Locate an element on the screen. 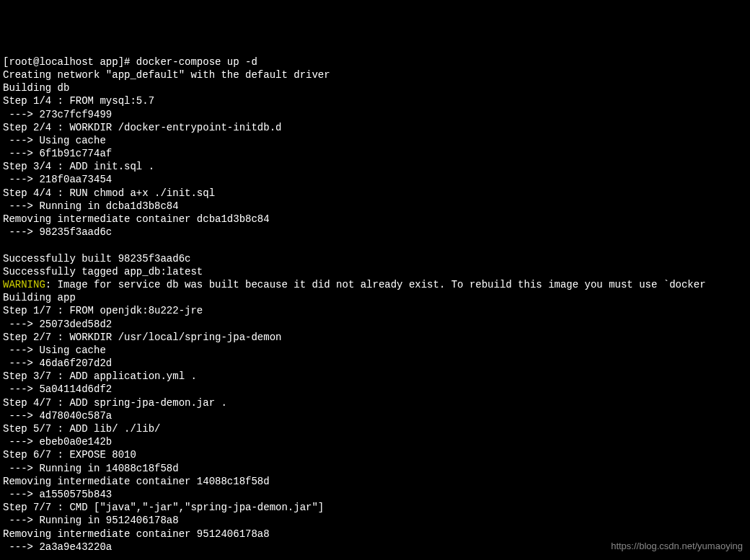  output-line: Step 3/4 : ADD init.sql . is located at coordinates (375, 166).